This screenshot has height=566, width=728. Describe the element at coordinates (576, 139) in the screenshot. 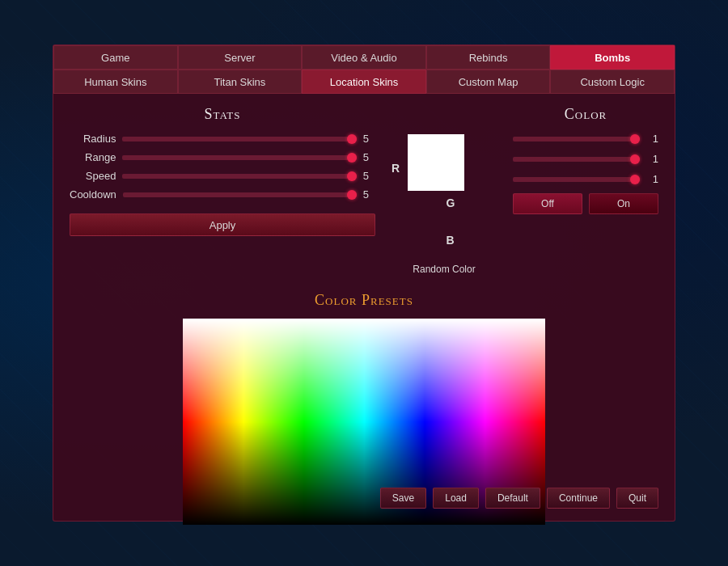

I see `color-r-slider` at that location.